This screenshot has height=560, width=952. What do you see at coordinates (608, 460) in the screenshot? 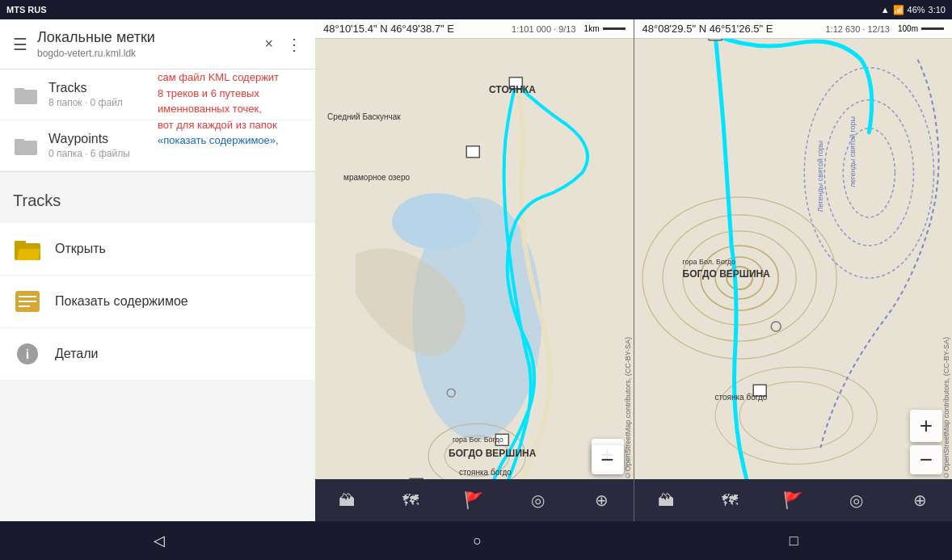
I see `zoom-minus-left: −` at bounding box center [608, 460].